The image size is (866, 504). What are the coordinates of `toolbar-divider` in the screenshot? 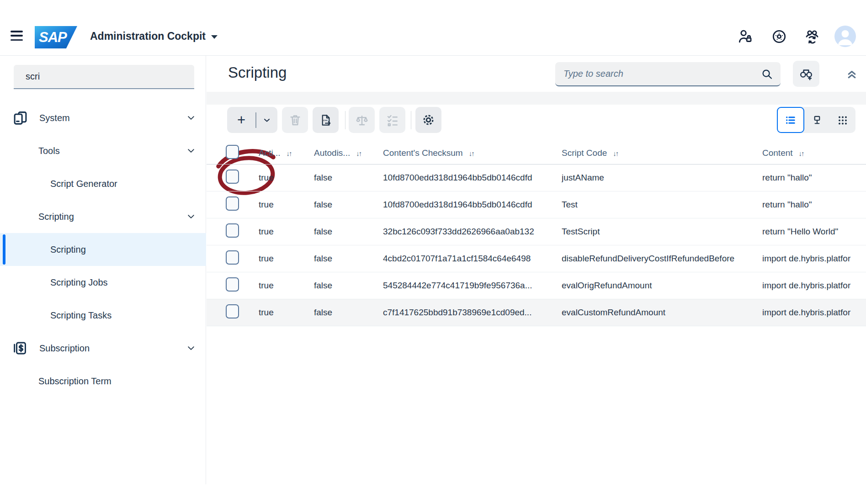 It's located at (345, 120).